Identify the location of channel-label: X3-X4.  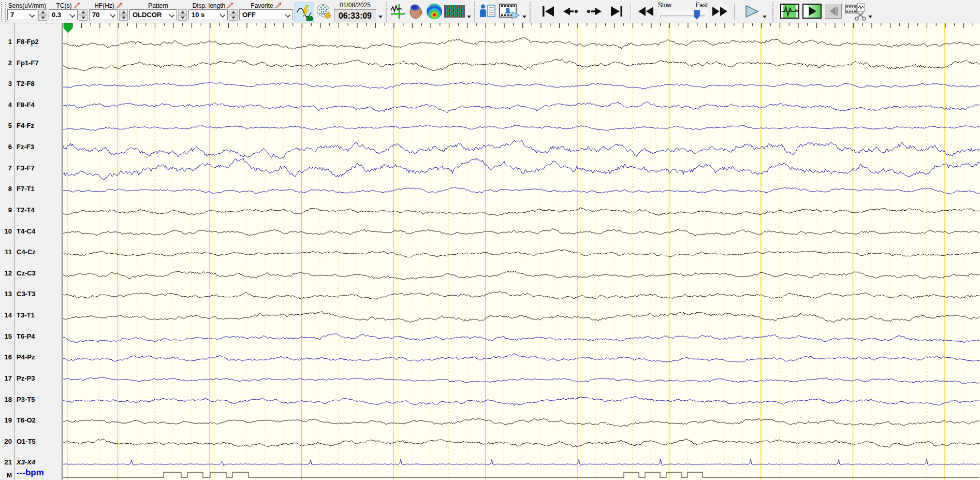
(26, 462).